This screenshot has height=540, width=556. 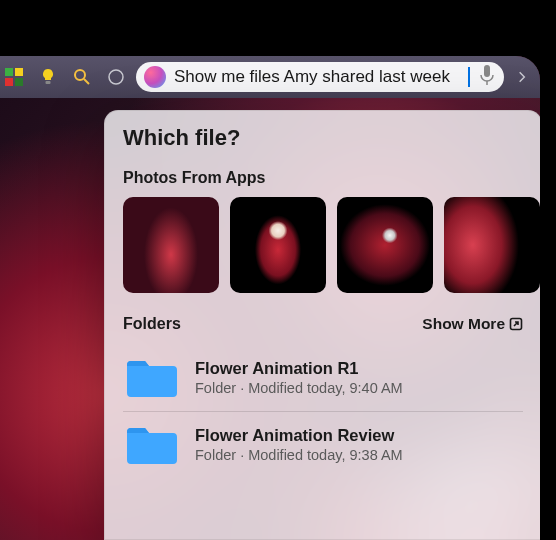 I want to click on photos-thumbnails, so click(x=323, y=245).